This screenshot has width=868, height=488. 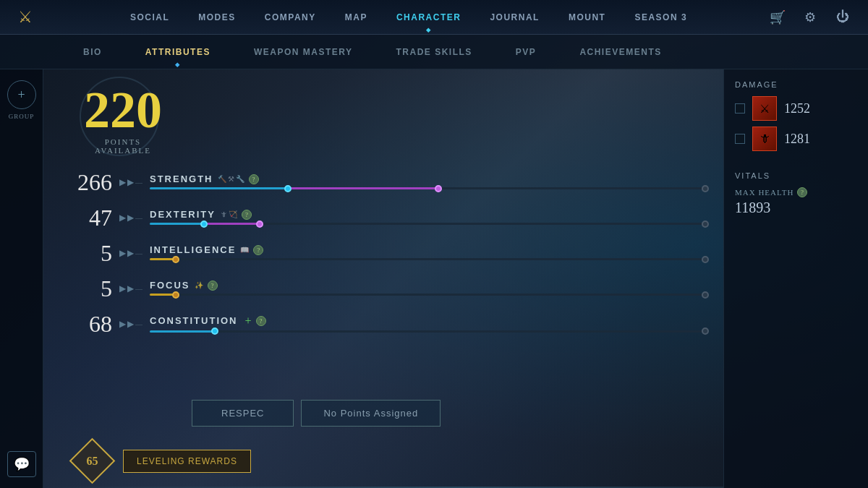 What do you see at coordinates (131, 324) in the screenshot?
I see `constitution-arrows: ▶ ▶ —` at bounding box center [131, 324].